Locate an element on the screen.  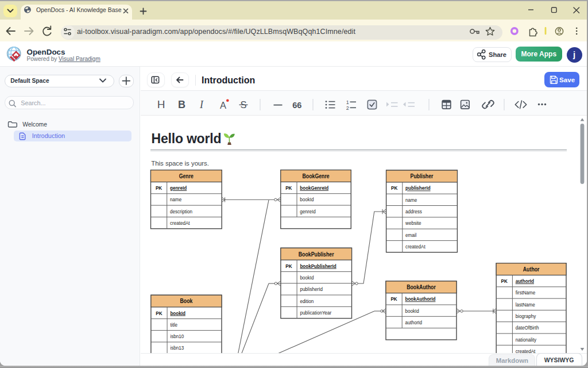
svg-text: lastName is located at coordinates (525, 305).